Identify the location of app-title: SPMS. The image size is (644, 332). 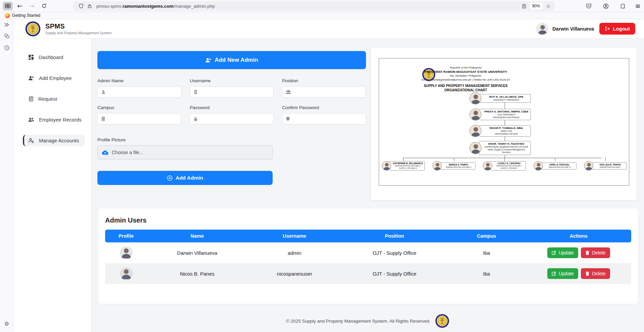
(79, 26).